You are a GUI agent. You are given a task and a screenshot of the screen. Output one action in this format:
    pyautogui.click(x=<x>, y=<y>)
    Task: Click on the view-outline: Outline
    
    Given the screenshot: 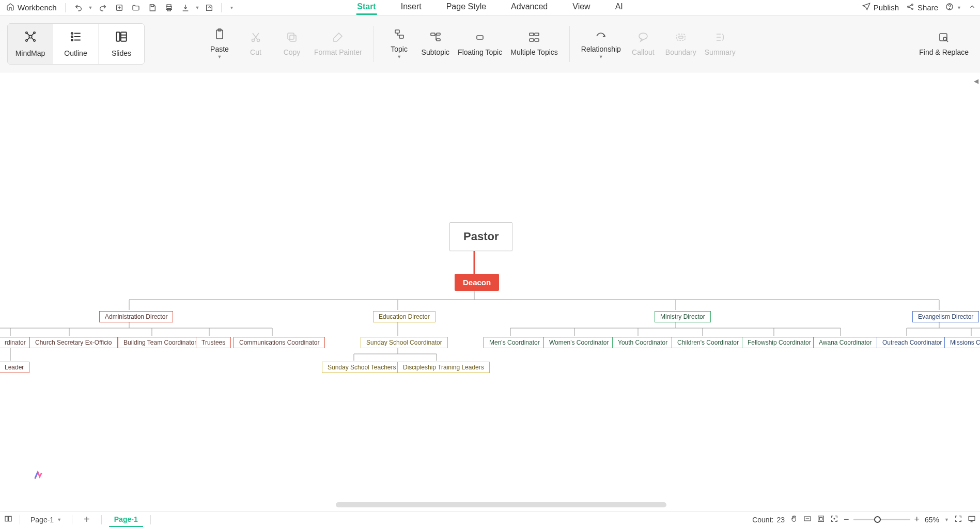 What is the action you would take?
    pyautogui.click(x=76, y=44)
    